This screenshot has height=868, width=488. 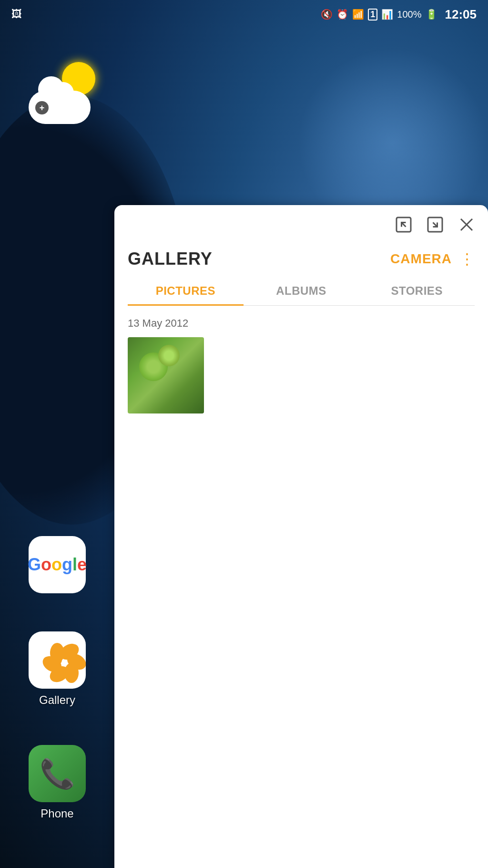 What do you see at coordinates (57, 660) in the screenshot?
I see `flower-icon` at bounding box center [57, 660].